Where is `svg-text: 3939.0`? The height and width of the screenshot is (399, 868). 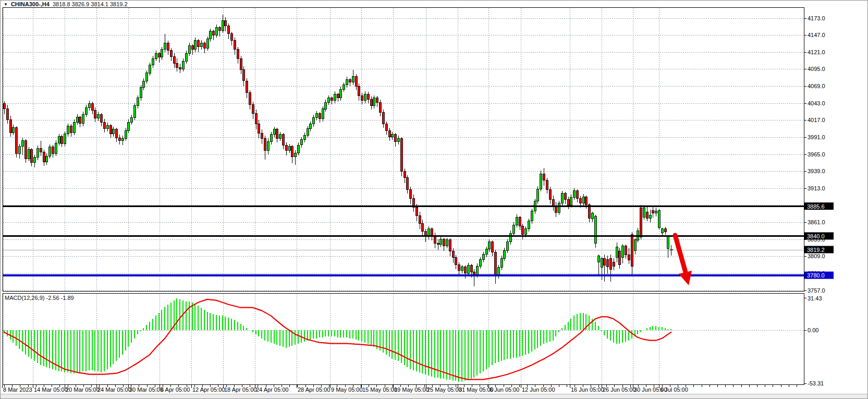 svg-text: 3939.0 is located at coordinates (816, 171).